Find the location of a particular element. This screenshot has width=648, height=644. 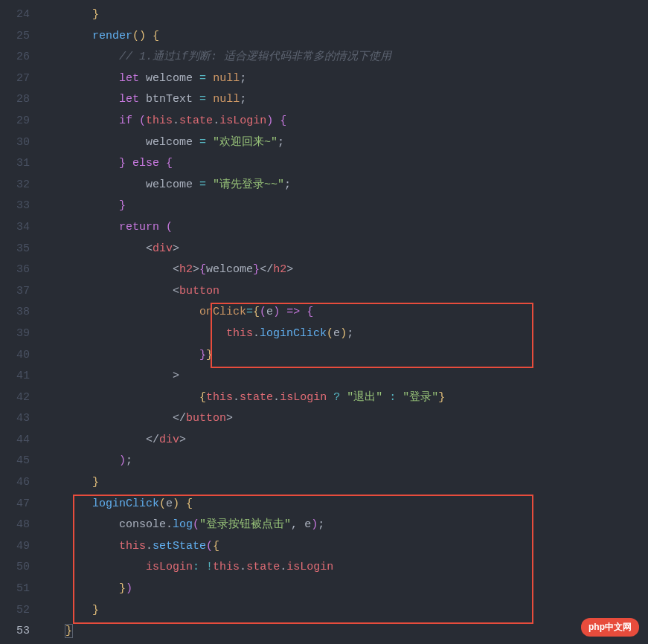

line-number: 36 is located at coordinates (18, 271).